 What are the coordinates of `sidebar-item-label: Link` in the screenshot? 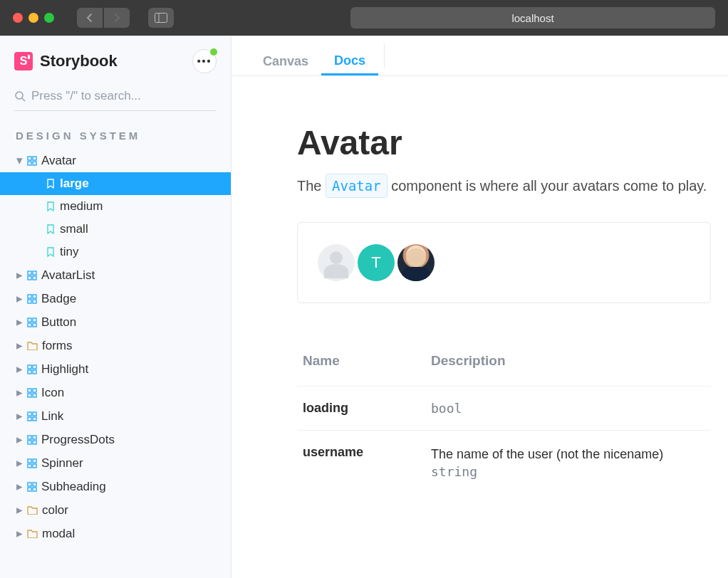 It's located at (53, 416).